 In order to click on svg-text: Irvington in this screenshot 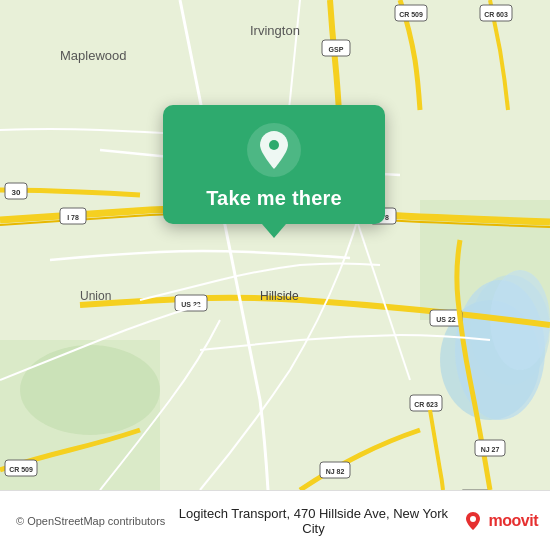, I will do `click(275, 30)`.